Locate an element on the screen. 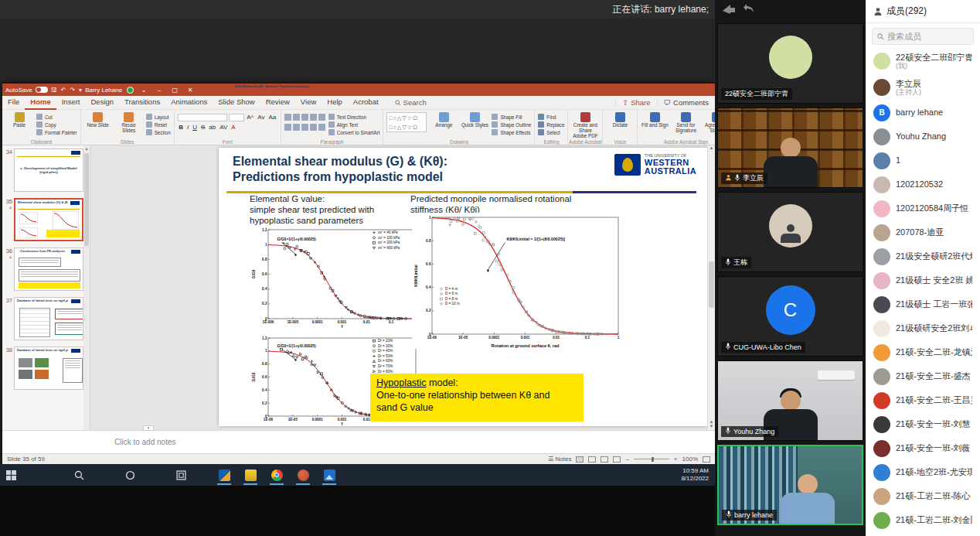 The image size is (980, 536). font-style-b: B is located at coordinates (181, 127).